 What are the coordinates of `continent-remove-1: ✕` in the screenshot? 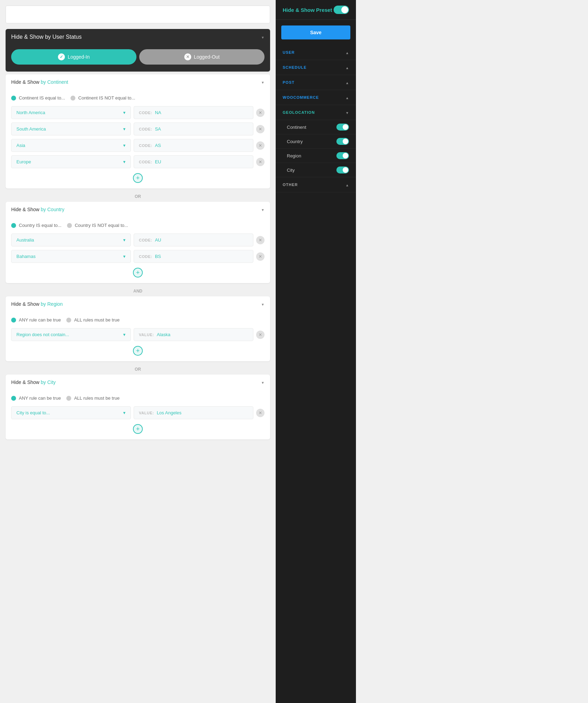 It's located at (260, 129).